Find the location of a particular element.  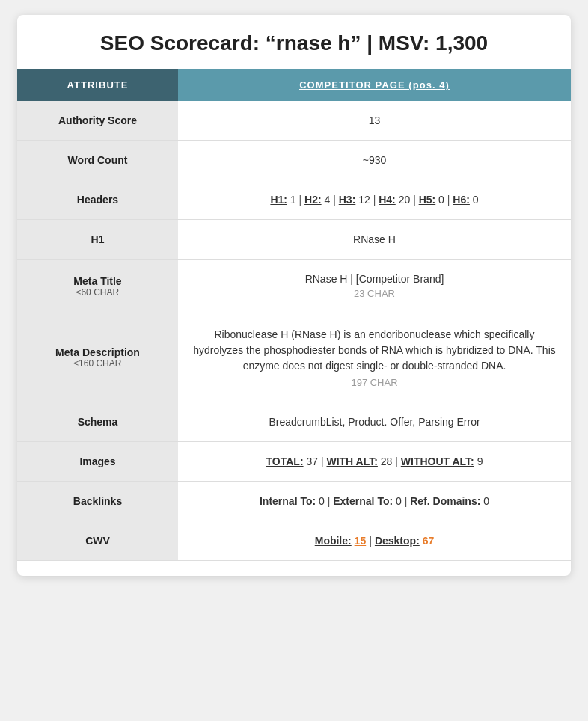

backlinks-external-value: 0 is located at coordinates (399, 501).